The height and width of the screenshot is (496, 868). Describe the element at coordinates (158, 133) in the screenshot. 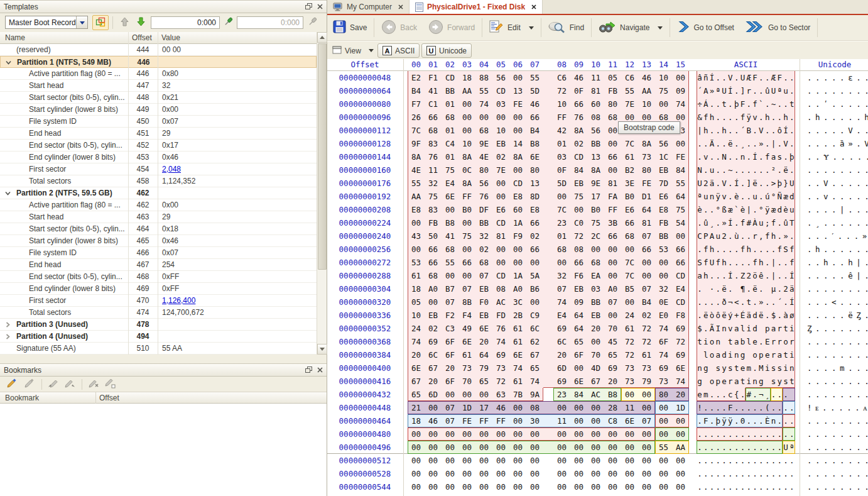

I see `template-row: End head45129` at that location.